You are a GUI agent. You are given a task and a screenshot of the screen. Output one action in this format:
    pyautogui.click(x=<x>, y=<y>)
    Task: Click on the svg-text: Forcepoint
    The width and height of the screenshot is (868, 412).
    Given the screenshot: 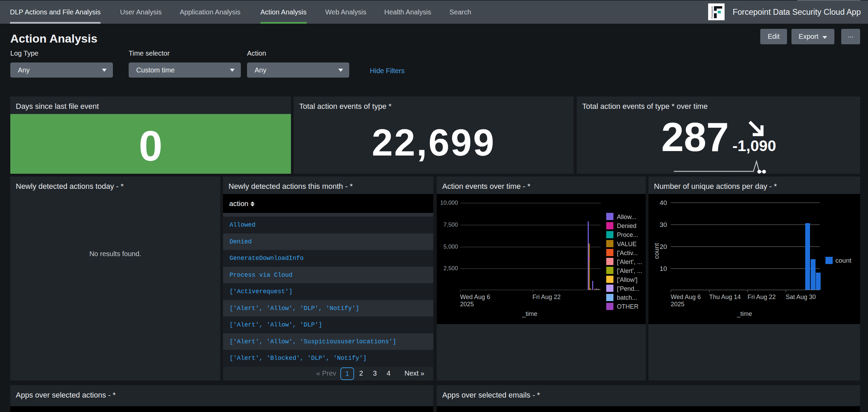 What is the action you would take?
    pyautogui.click(x=712, y=12)
    